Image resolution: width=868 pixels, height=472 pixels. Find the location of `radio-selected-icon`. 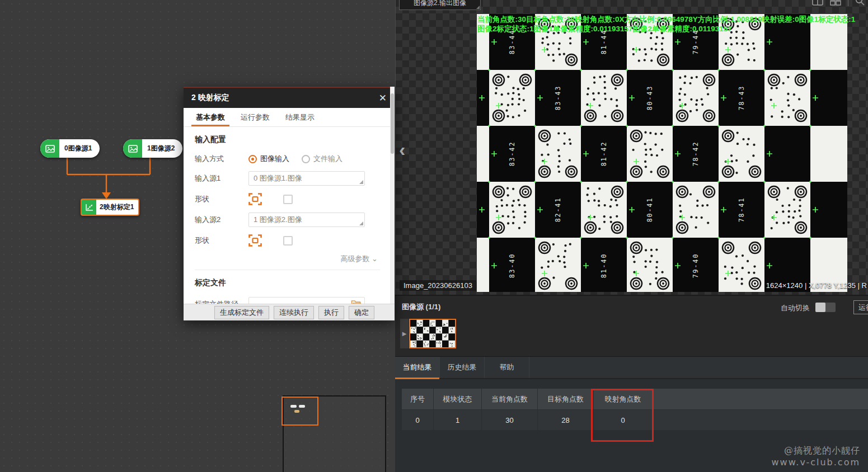

radio-selected-icon is located at coordinates (253, 159).